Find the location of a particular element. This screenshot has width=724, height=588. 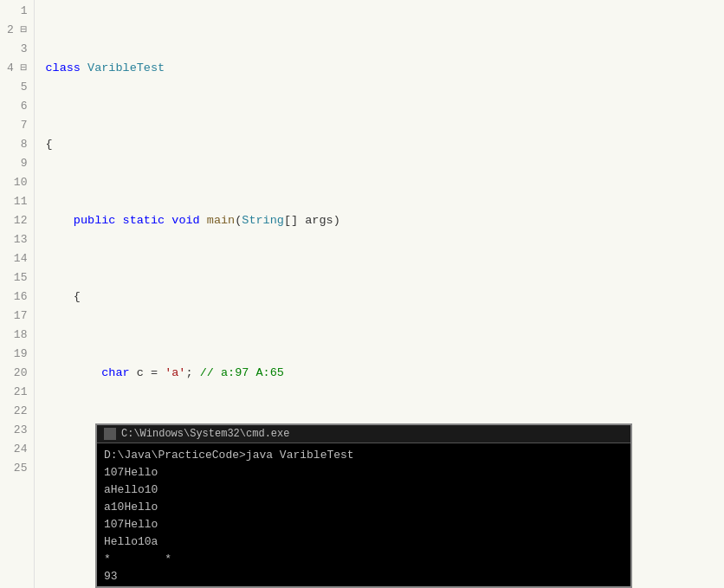

line-numbers: 1 2 ⊟ 3 4 ⊟ 5 6 7 8 9 10 11 12 13 14 15 … is located at coordinates (17, 294).